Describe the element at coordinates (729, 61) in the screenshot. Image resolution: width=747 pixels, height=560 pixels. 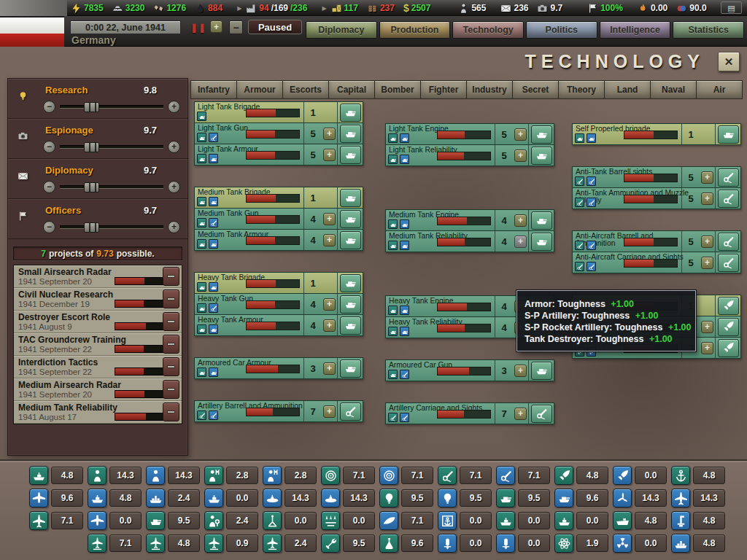
I see `close-button: ✕` at that location.